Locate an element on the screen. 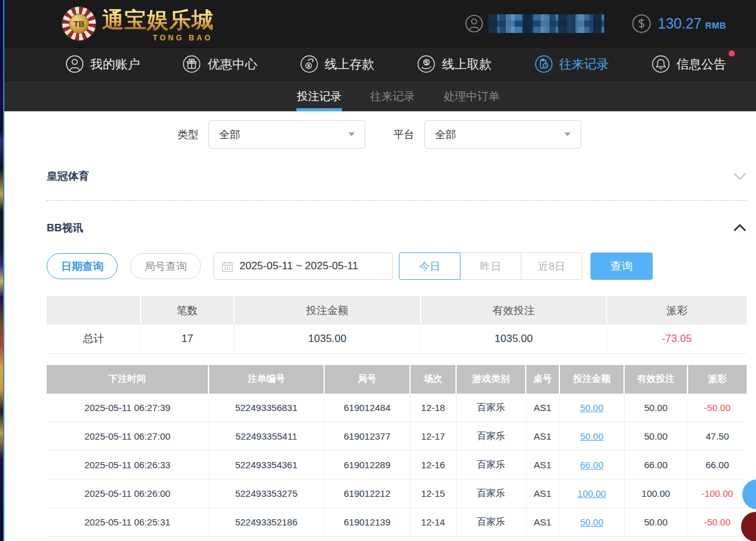 Image resolution: width=756 pixels, height=541 pixels. date-query-button: 日期查询 is located at coordinates (82, 266).